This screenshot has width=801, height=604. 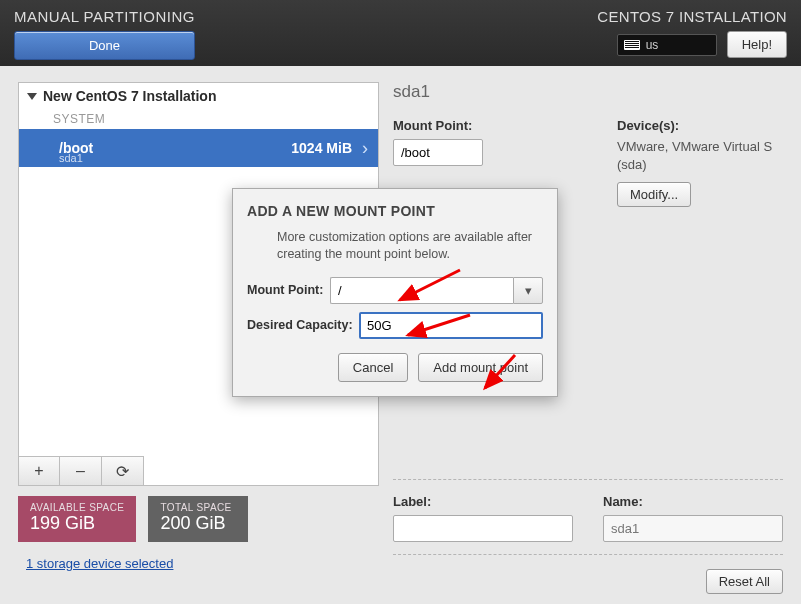 What do you see at coordinates (130, 96) in the screenshot?
I see `tree-root-label: New CentOS 7 Installation` at bounding box center [130, 96].